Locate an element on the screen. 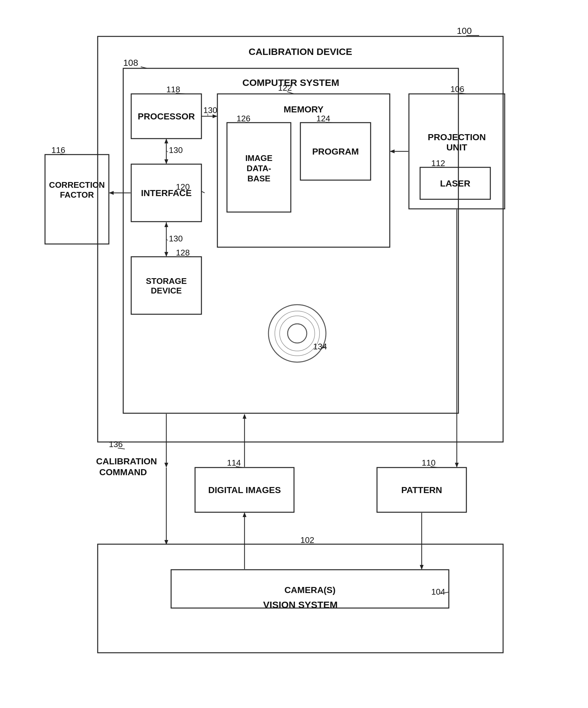 The width and height of the screenshot is (588, 708). svg-text: 114 is located at coordinates (234, 463).